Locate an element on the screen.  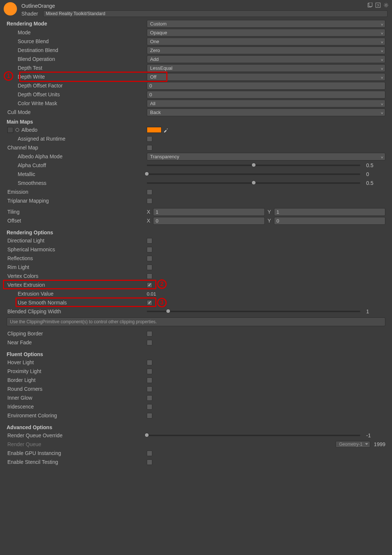
gear-icon is located at coordinates (386, 5).